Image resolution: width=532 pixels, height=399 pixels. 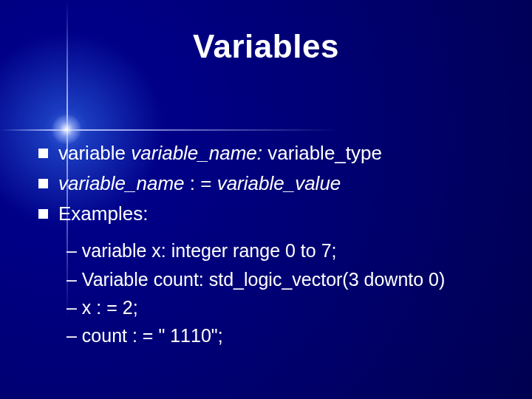 I want to click on sub-item-3: – x : = 2;, so click(x=284, y=307).